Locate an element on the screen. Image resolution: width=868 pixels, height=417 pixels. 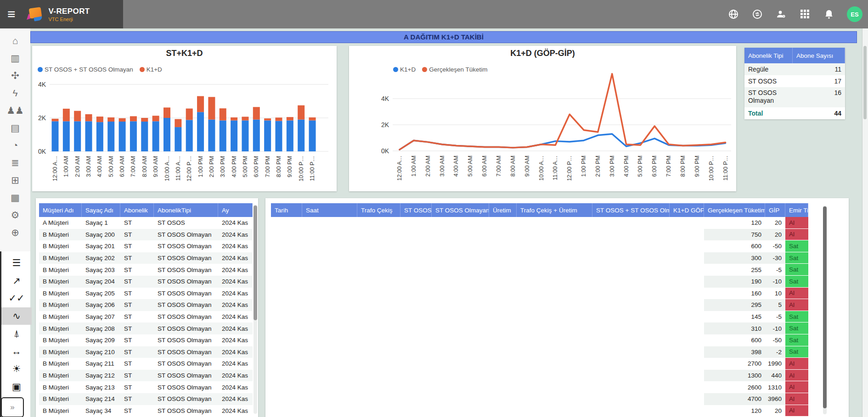
customers-row: A MüşteriSayaç 1STST OSOS2024 Kas is located at coordinates (146, 223).